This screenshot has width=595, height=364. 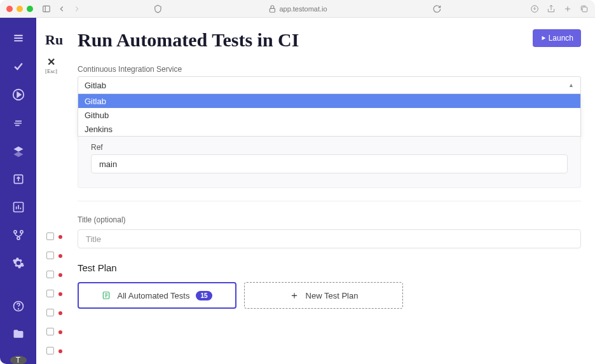 I want to click on title-label: Title (optional), so click(x=329, y=220).